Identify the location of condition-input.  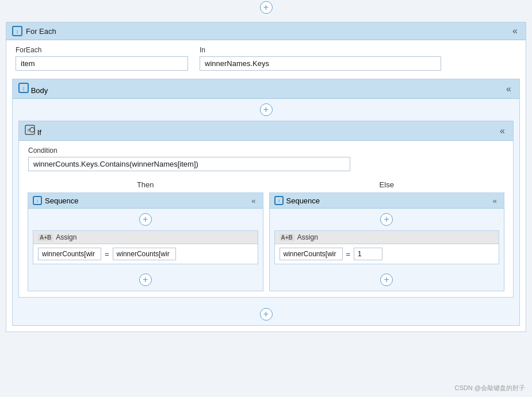
(189, 164).